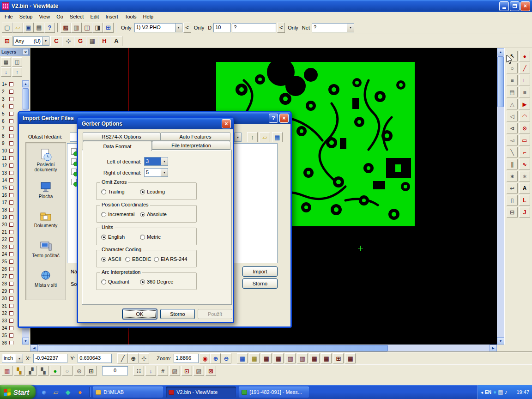 This screenshot has height=399, width=532. What do you see at coordinates (26, 341) in the screenshot?
I see `scroll-down-icon: ▼` at bounding box center [26, 341].